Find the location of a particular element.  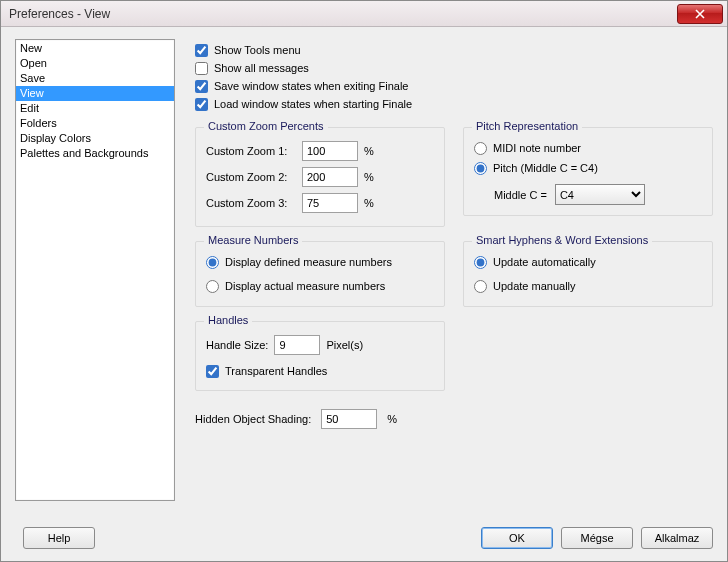

sidebar-item: Edit is located at coordinates (95, 108).